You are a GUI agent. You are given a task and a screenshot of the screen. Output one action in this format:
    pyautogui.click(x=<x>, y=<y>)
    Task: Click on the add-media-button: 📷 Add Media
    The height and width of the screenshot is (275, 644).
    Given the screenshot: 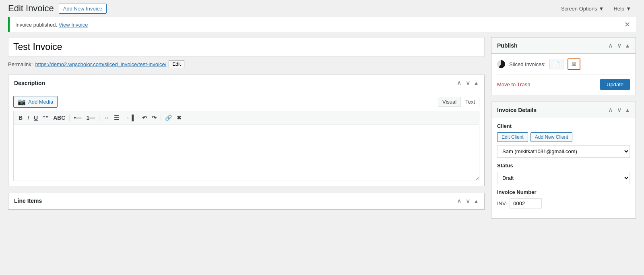 What is the action you would take?
    pyautogui.click(x=35, y=102)
    